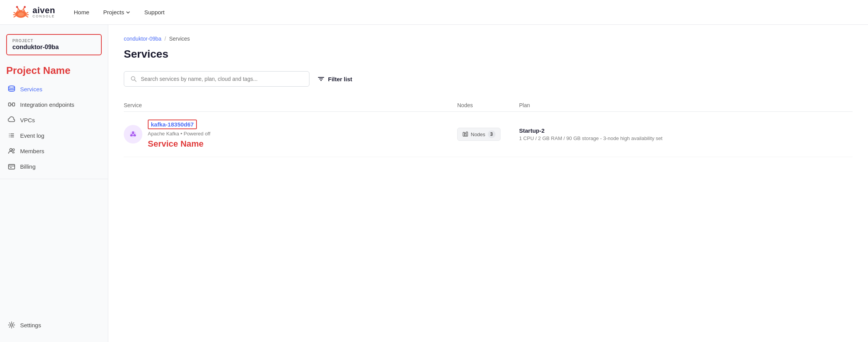 This screenshot has width=868, height=342. I want to click on main-nav: Home Projects Support, so click(119, 12).